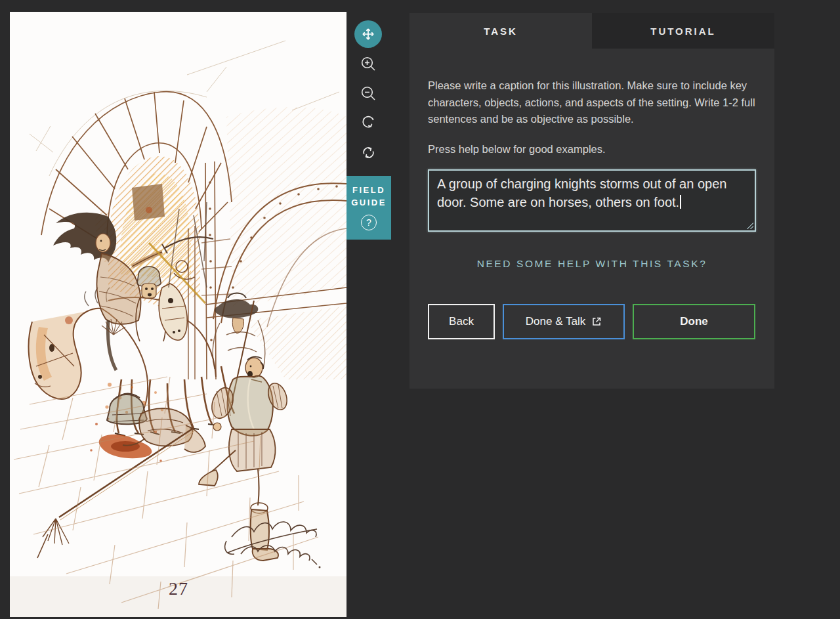 This screenshot has height=619, width=840. I want to click on zoom-in-icon, so click(369, 64).